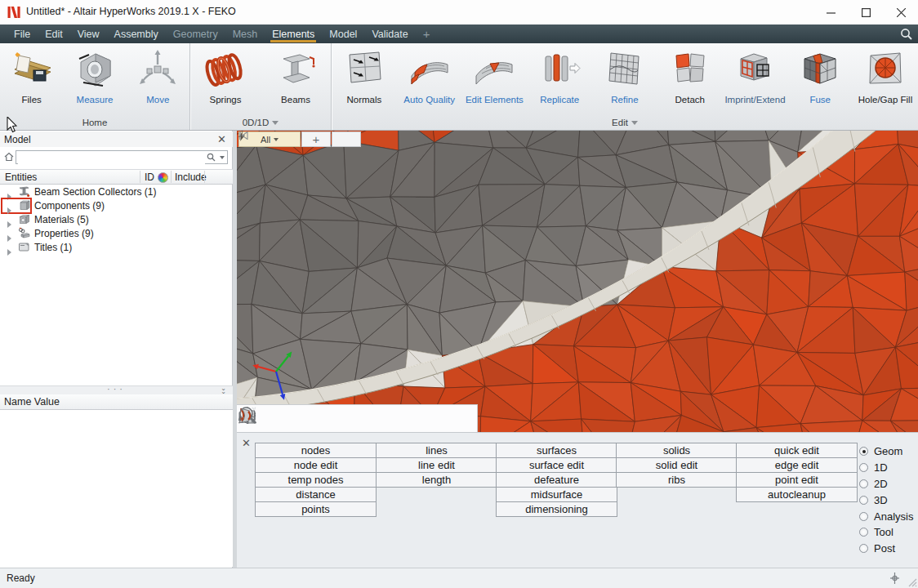 This screenshot has height=588, width=918. Describe the element at coordinates (340, 419) in the screenshot. I see `cube-icon` at that location.